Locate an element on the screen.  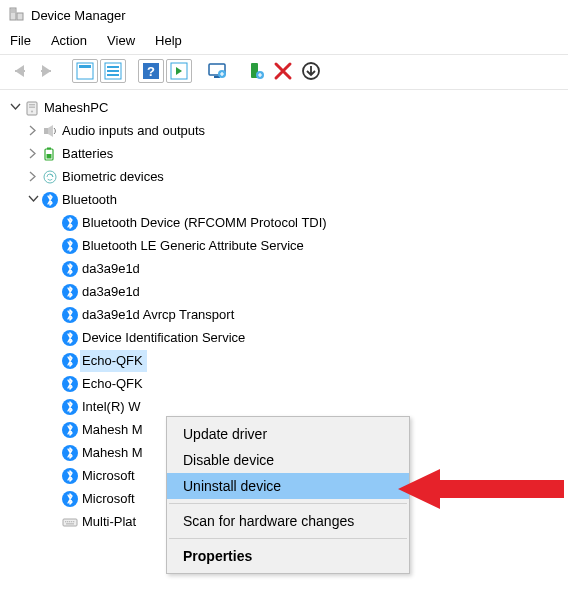
back-button is located at coordinates (19, 71).